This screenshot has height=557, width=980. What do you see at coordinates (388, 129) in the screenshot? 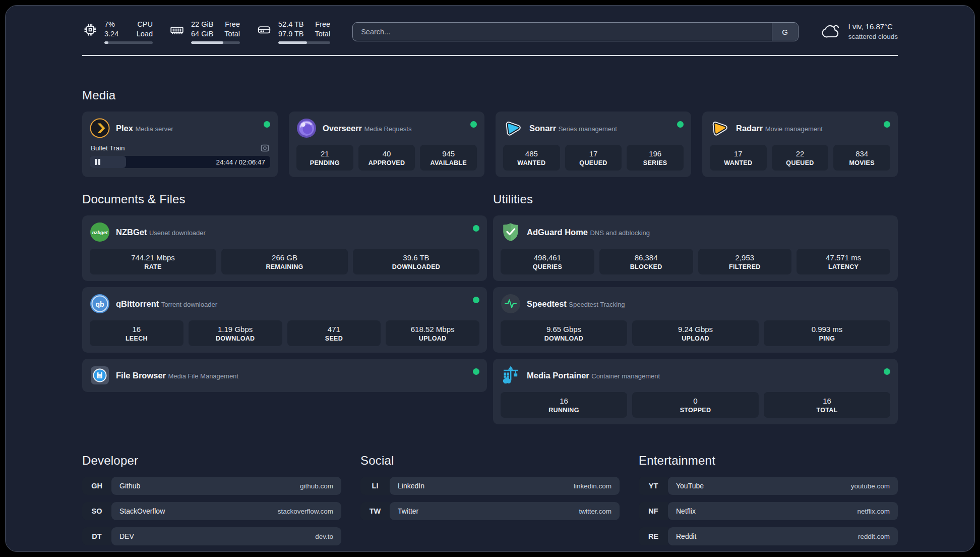
I see `app-subtitle: Media Requests` at bounding box center [388, 129].